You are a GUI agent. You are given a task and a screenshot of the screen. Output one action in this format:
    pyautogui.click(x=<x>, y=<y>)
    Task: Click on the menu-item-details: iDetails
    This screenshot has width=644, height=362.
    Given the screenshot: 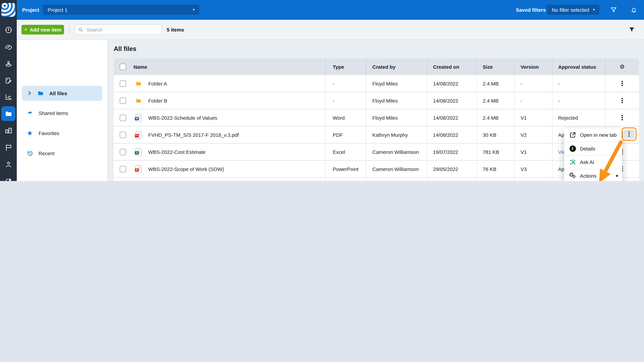 What is the action you would take?
    pyautogui.click(x=593, y=149)
    